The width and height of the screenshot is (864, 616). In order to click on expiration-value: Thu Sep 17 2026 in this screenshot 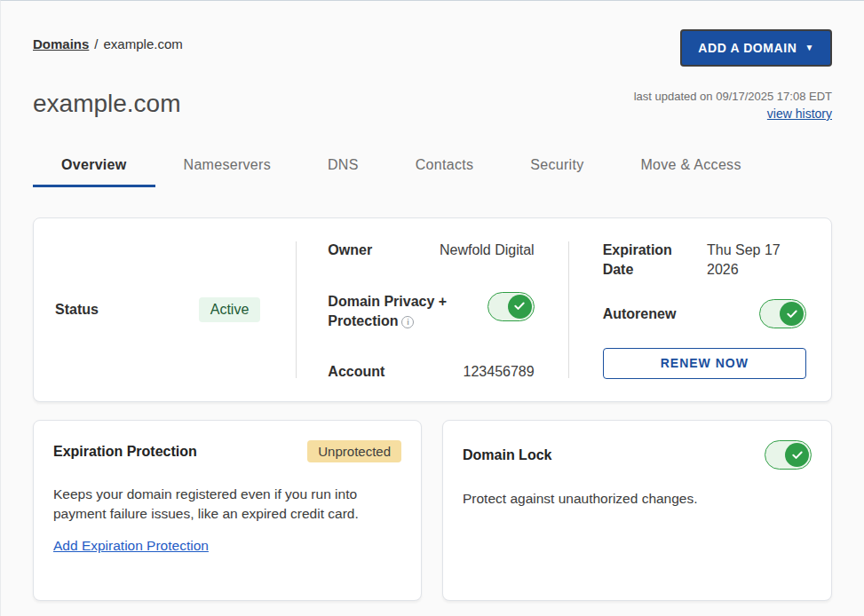, I will do `click(757, 260)`.